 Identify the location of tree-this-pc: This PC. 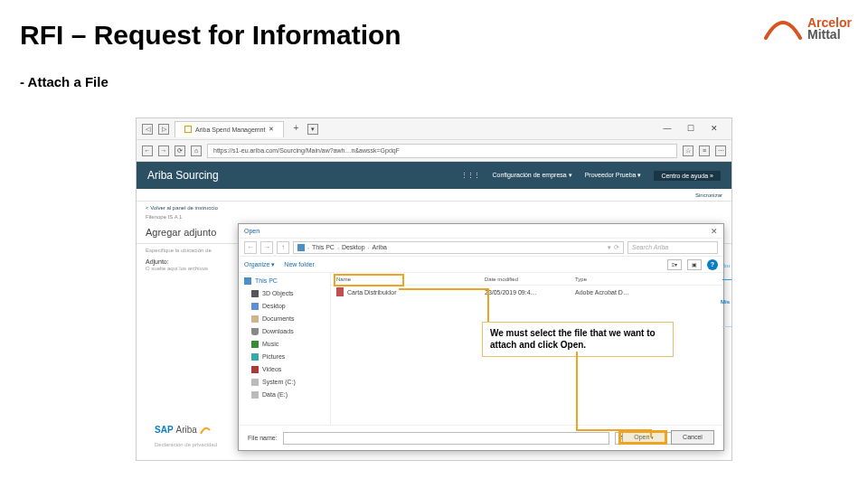
(284, 281).